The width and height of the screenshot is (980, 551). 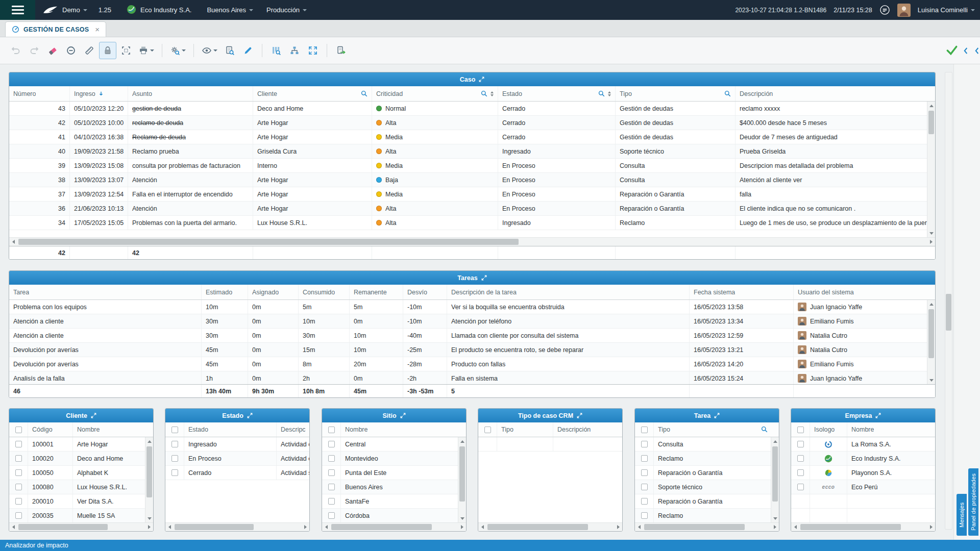 I want to click on measure-button, so click(x=89, y=51).